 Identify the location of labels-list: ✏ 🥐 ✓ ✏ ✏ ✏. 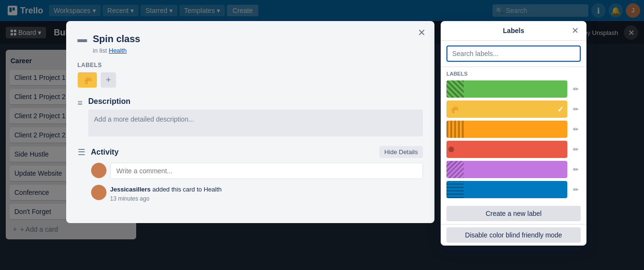
(514, 141).